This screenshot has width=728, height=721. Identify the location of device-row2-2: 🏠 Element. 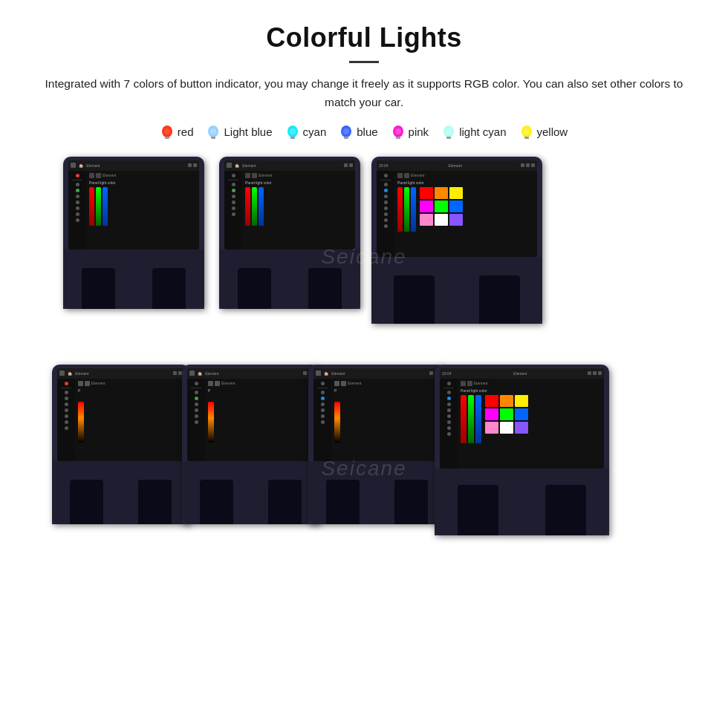
(251, 444).